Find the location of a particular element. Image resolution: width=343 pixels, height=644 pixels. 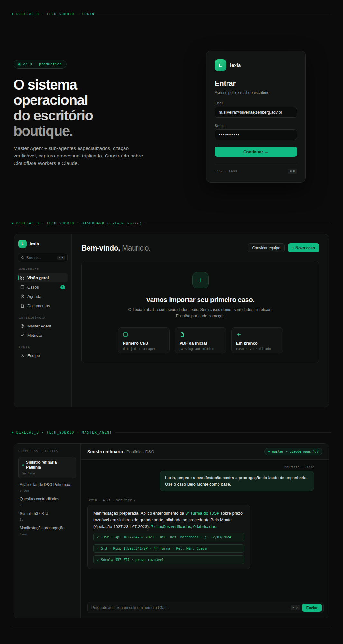

conversation-time: há 4min is located at coordinates (47, 473).